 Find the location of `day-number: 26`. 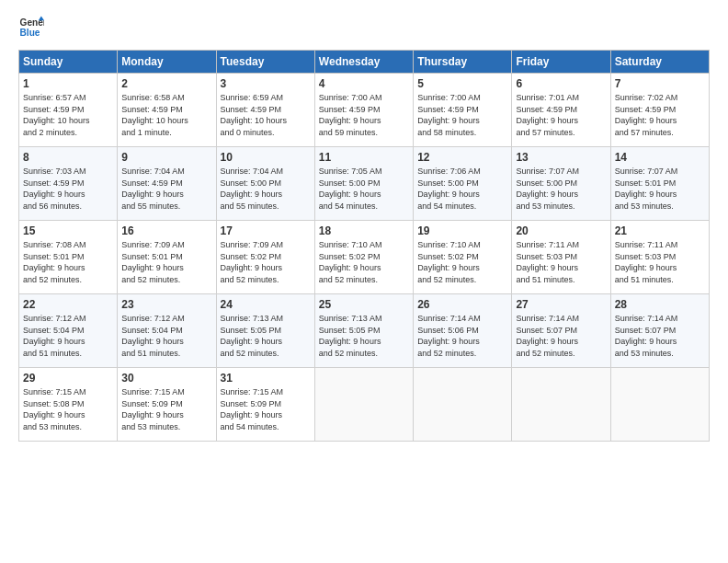

day-number: 26 is located at coordinates (462, 304).